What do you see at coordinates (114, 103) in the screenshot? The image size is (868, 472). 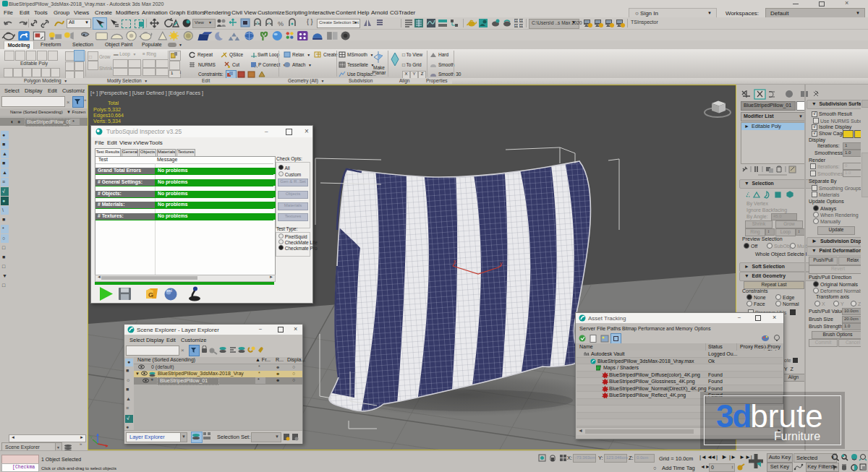 I see `svg-text: Total` at bounding box center [114, 103].